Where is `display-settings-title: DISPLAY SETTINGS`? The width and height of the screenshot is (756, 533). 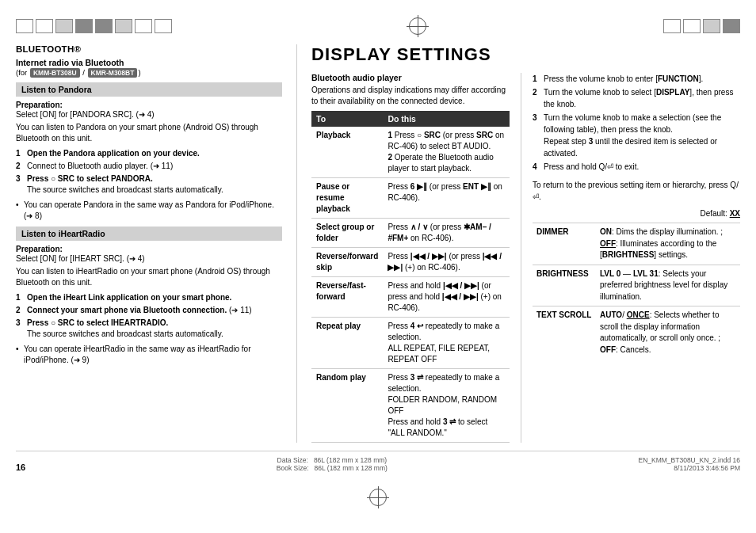 display-settings-title: DISPLAY SETTINGS is located at coordinates (526, 55).